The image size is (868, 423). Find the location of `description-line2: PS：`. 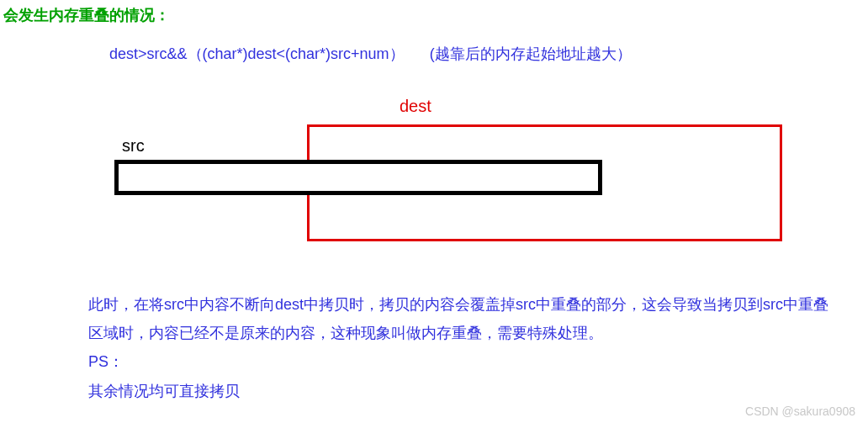

description-line2: PS： is located at coordinates (458, 362).